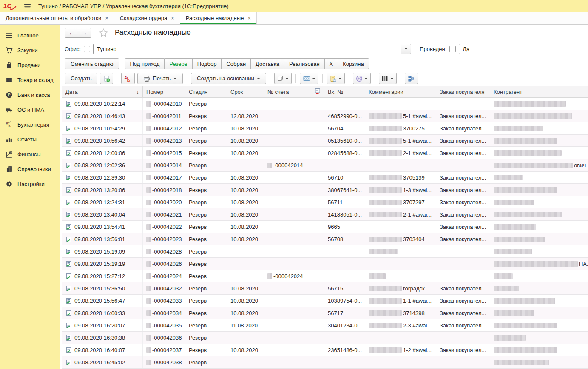  What do you see at coordinates (30, 95) in the screenshot?
I see `sidebar-item-bank-cash: РБанк и касса` at bounding box center [30, 95].